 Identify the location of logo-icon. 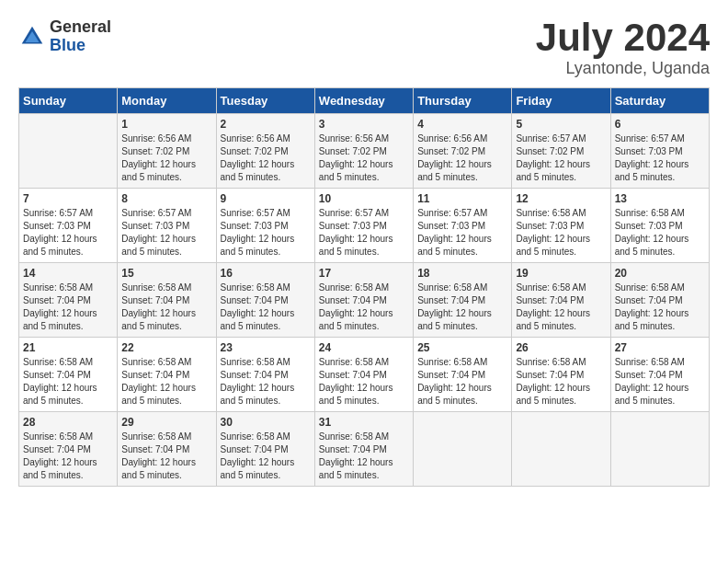
(32, 37).